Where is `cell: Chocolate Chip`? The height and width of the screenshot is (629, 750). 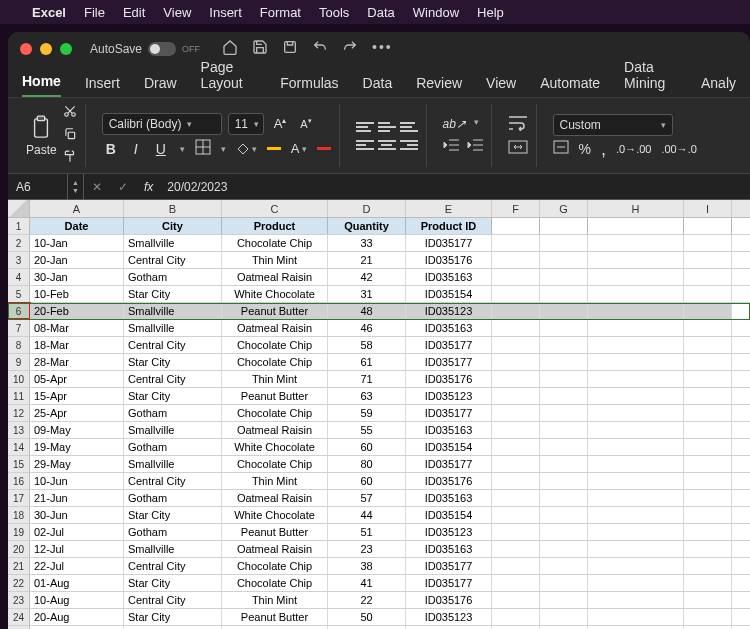 cell: Chocolate Chip is located at coordinates (275, 583).